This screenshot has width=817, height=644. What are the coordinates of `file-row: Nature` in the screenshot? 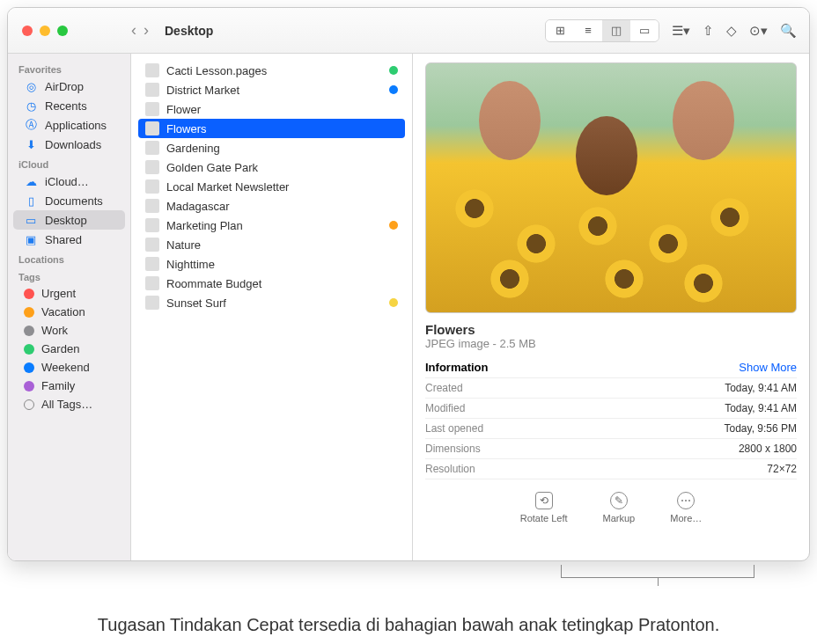 It's located at (271, 245).